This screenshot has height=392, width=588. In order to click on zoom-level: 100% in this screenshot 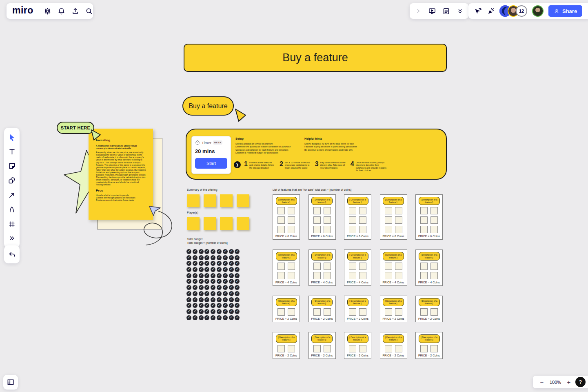, I will do `click(555, 382)`.